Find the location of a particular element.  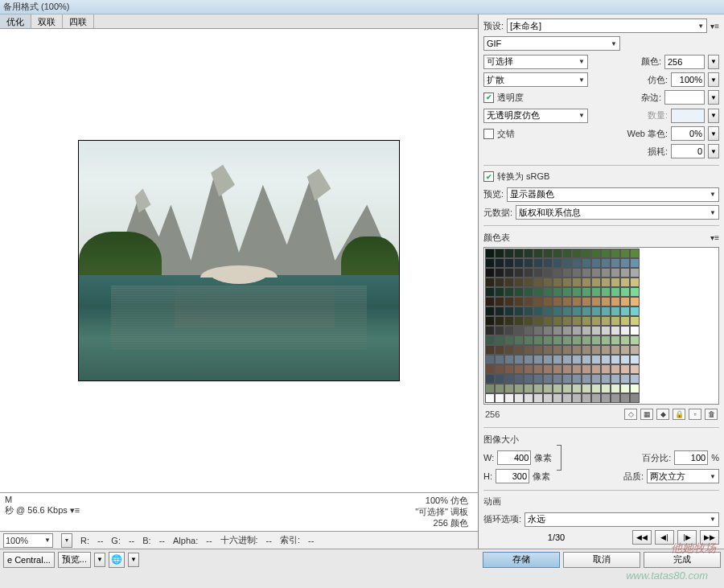

percent-input: 100 is located at coordinates (691, 458).